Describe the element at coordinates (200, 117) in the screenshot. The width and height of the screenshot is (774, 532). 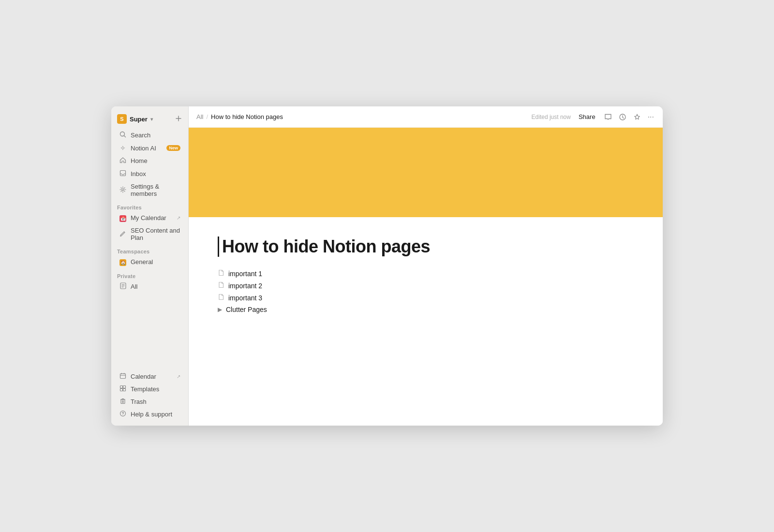
I see `breadcrumb-root: All` at that location.